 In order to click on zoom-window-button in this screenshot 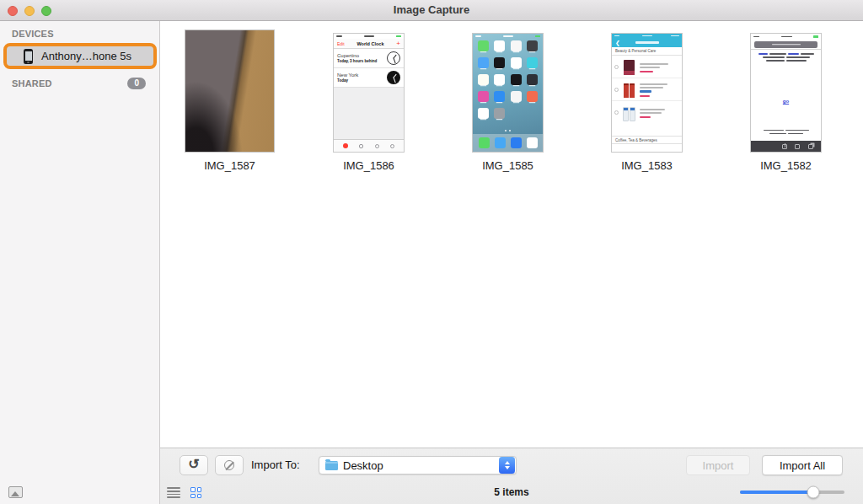, I will do `click(46, 11)`.